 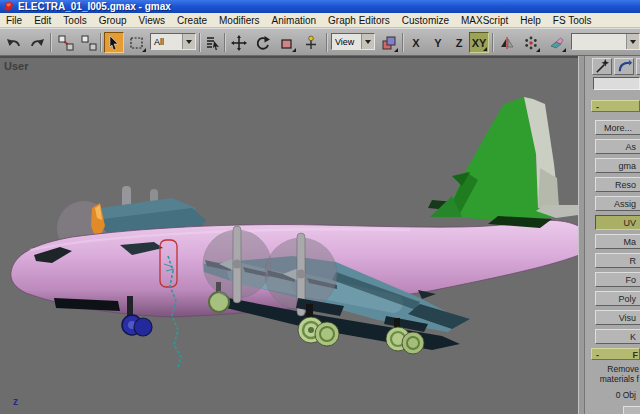 I want to click on select-by-name-button, so click(x=213, y=42).